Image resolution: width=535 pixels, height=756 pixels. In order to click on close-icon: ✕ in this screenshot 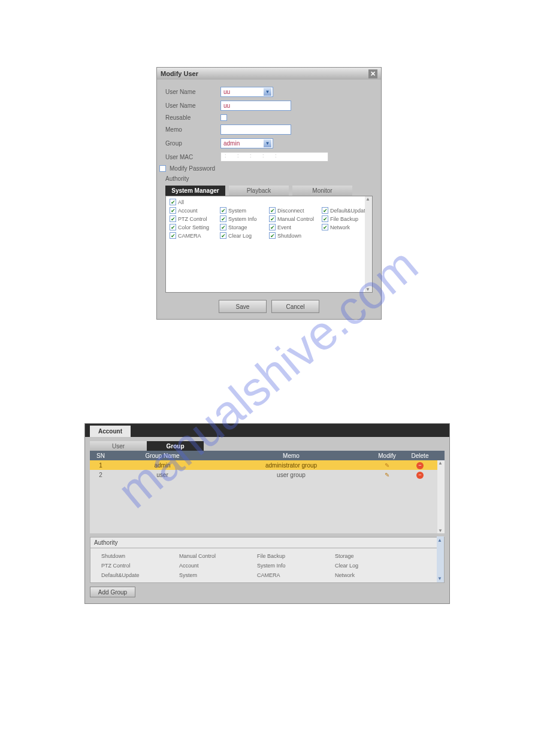, I will do `click(373, 74)`.